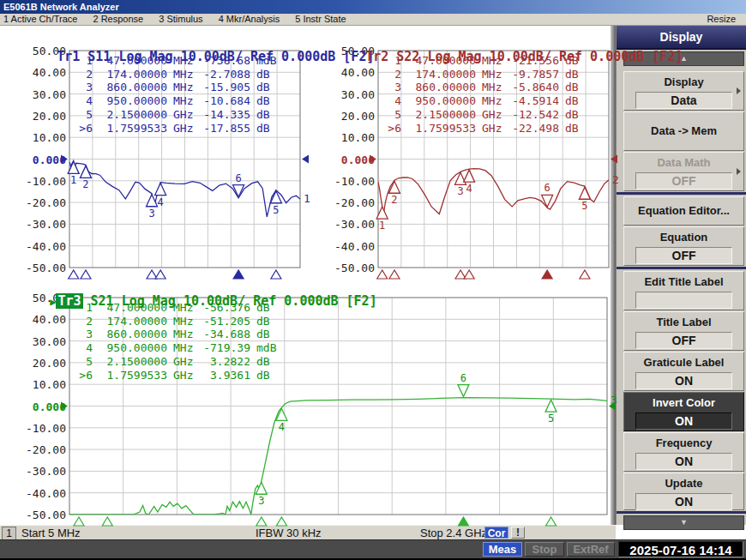 The image size is (746, 560). What do you see at coordinates (250, 19) in the screenshot?
I see `menu-item-mkr-analysis: 4 Mkr/Analysis` at bounding box center [250, 19].